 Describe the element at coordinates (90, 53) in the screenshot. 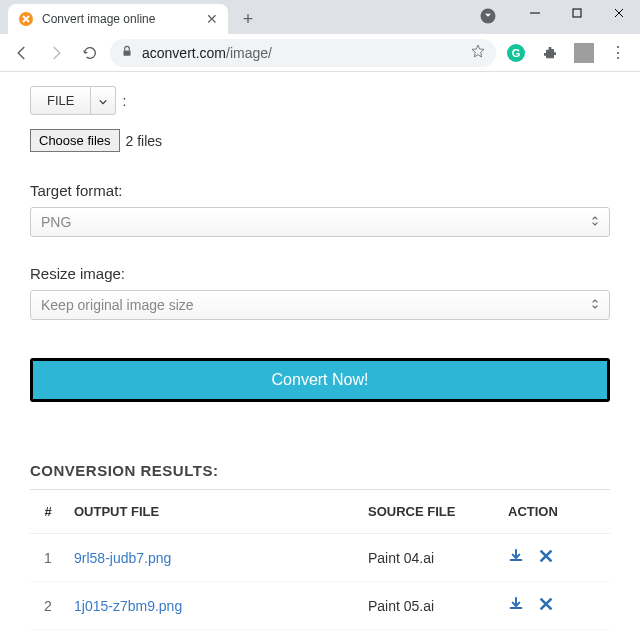

I see `reload-button` at that location.